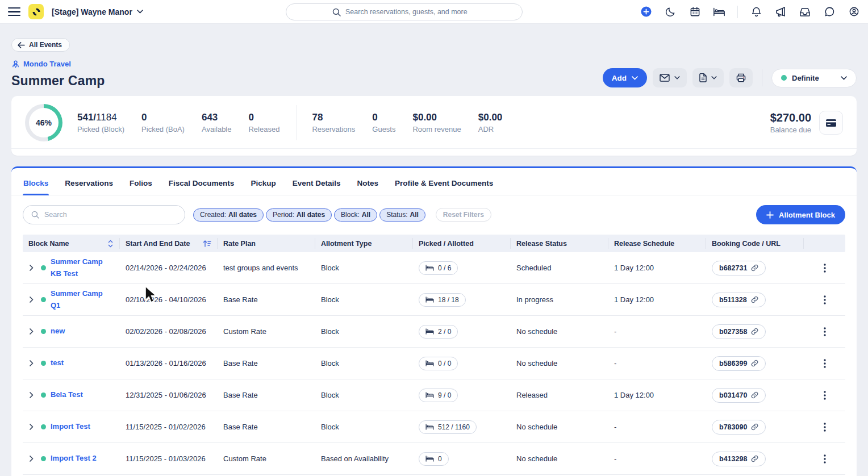 This screenshot has height=476, width=868. What do you see at coordinates (829, 12) in the screenshot?
I see `chat-icon` at bounding box center [829, 12].